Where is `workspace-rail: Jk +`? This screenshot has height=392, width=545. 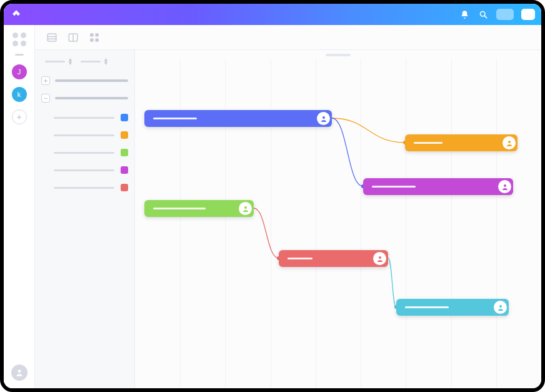 workspace-rail: Jk + is located at coordinates (19, 206).